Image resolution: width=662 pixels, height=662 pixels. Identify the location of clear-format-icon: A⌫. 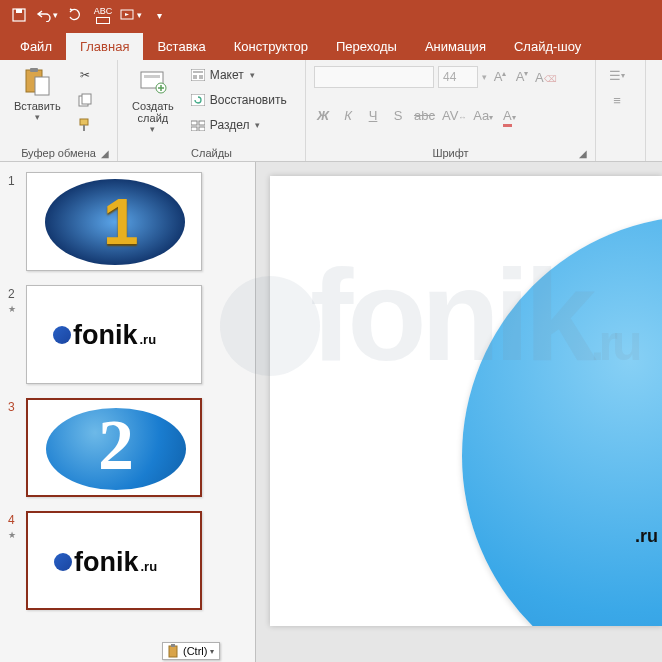
(546, 78).